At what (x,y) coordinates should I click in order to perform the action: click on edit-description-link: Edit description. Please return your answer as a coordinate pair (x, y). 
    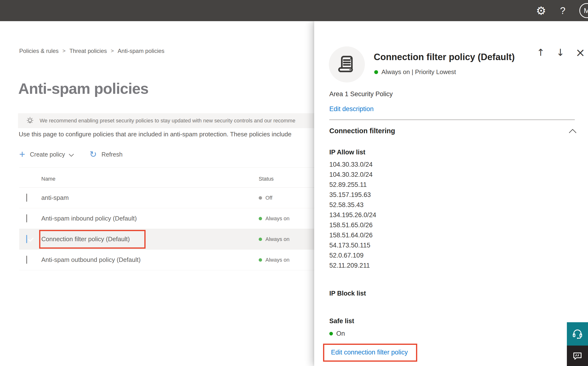
    Looking at the image, I should click on (352, 109).